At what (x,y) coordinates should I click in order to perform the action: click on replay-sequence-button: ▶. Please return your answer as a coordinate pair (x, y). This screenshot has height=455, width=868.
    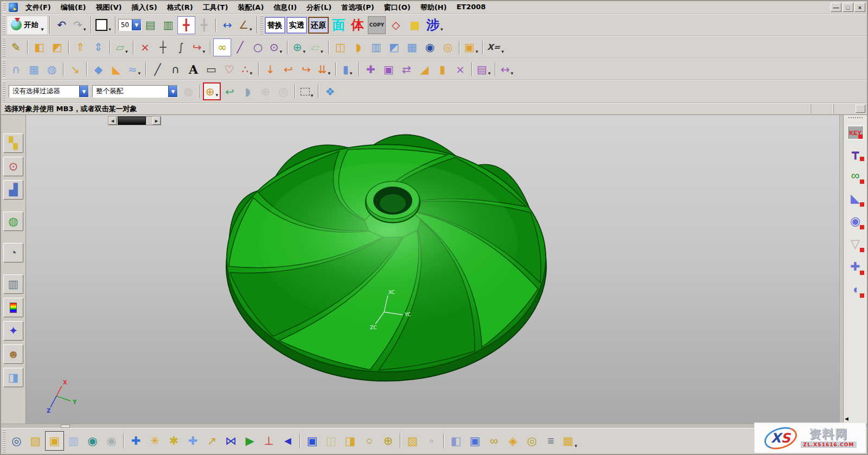
    Looking at the image, I should click on (250, 441).